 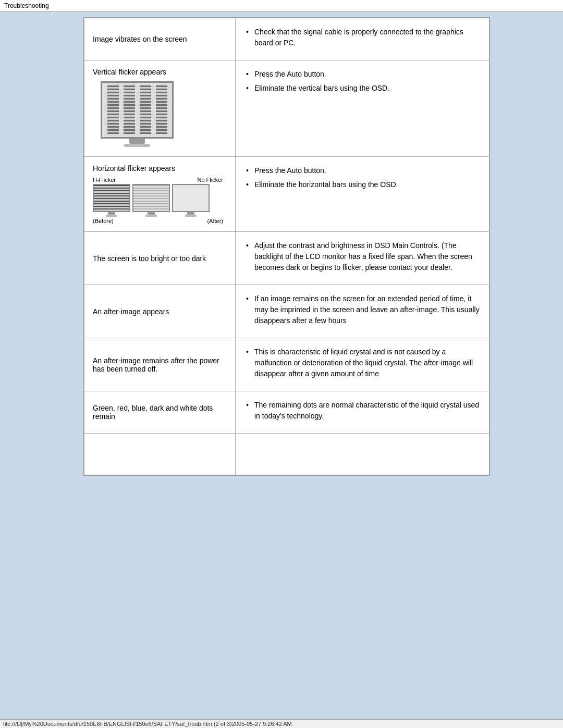 I want to click on problem-cell: An after-image remains after the power h…, so click(x=160, y=365).